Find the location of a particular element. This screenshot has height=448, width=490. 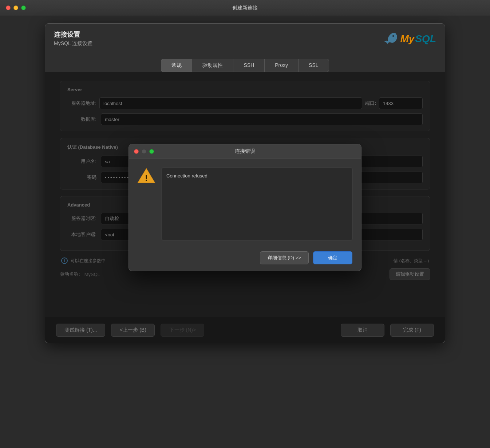

dialog-minimize-button is located at coordinates (144, 151).